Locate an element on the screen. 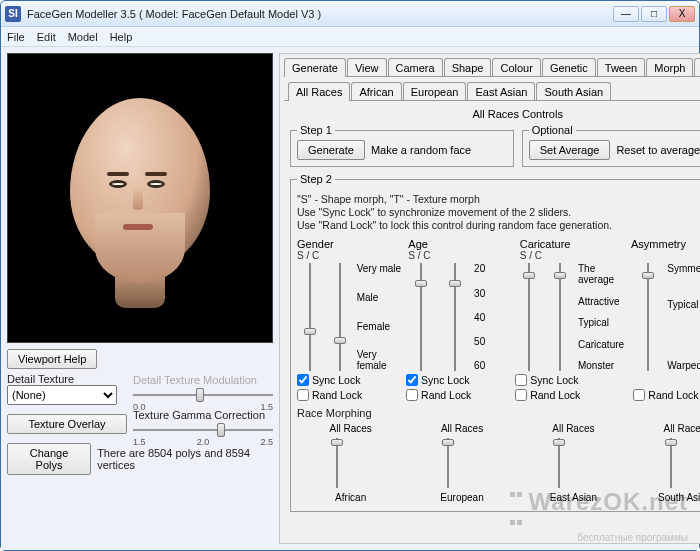 The height and width of the screenshot is (551, 700). generate-button: Generate is located at coordinates (331, 150).